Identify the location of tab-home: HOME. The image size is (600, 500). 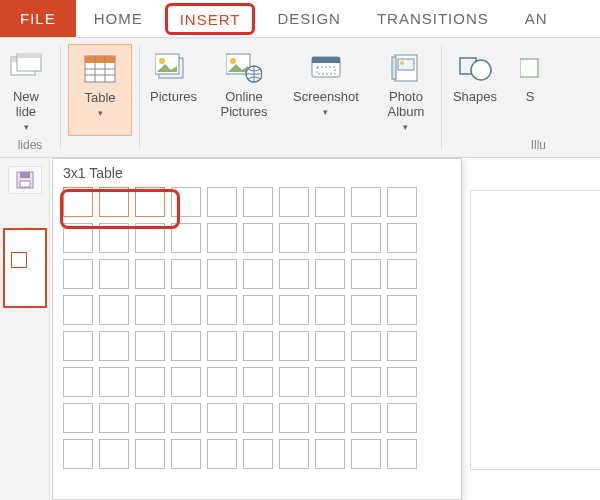
(118, 18).